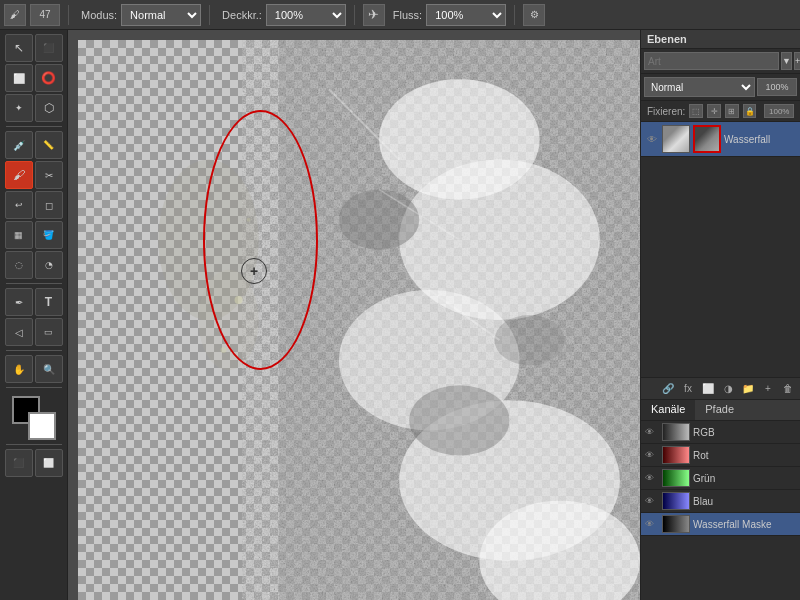 Image resolution: width=800 pixels, height=600 pixels. I want to click on layer-active-thumb, so click(707, 139).